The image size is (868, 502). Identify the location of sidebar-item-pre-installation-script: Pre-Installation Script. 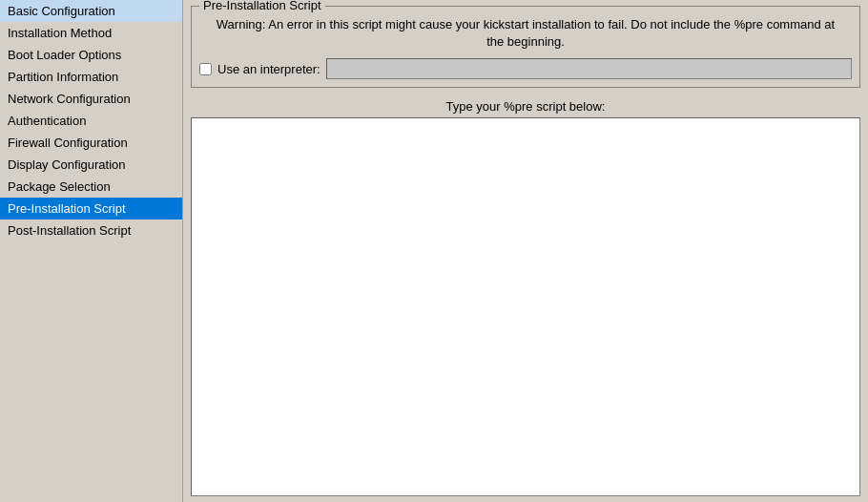
(92, 208).